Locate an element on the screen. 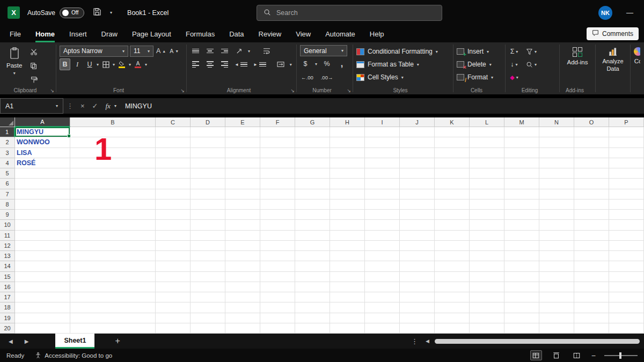 The width and height of the screenshot is (644, 362). cell-I15 is located at coordinates (382, 277).